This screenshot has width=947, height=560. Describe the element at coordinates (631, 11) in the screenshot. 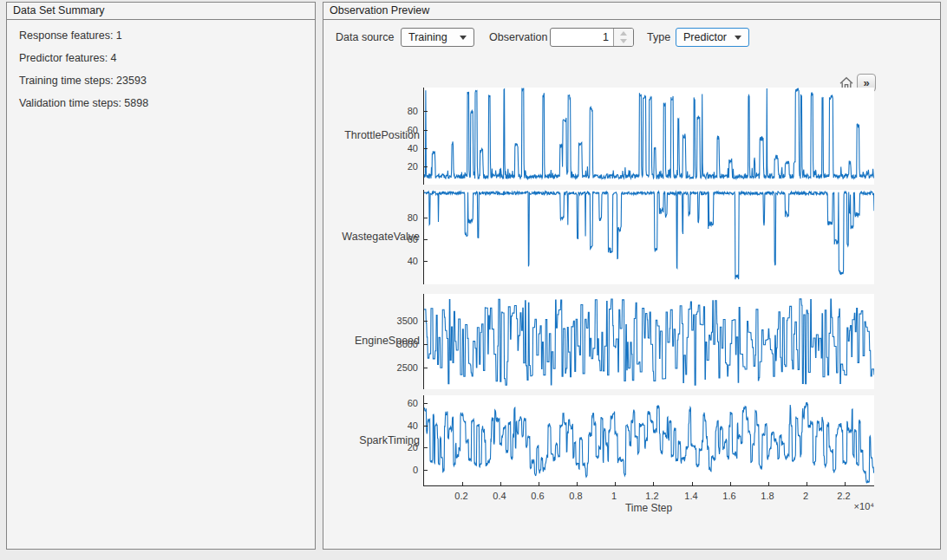

I see `observation-preview-header: Observation Preview` at that location.